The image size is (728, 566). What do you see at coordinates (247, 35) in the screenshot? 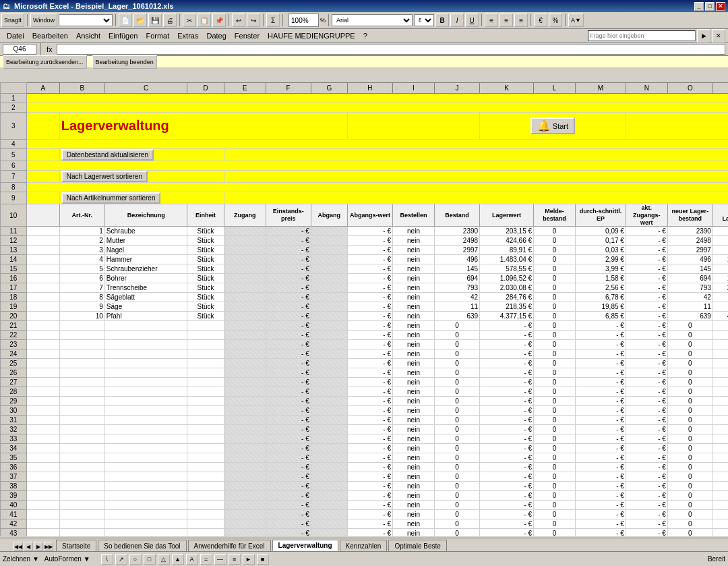
I see `menu-fenster: Fenster` at bounding box center [247, 35].